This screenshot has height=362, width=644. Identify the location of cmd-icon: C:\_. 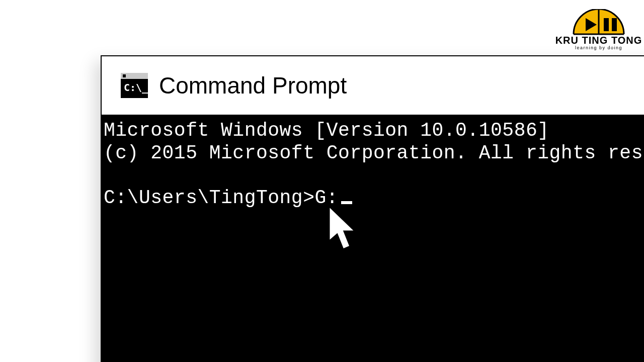
(134, 85).